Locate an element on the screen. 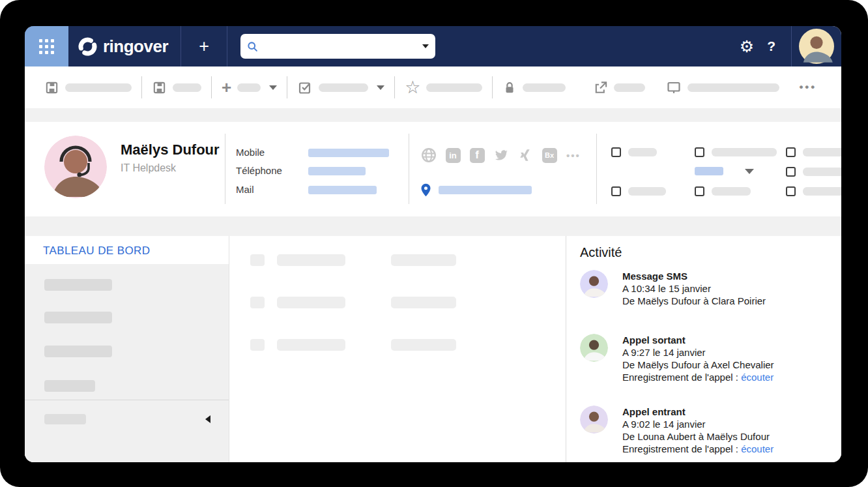 The width and height of the screenshot is (868, 487). toolbar-lock-group is located at coordinates (534, 87).